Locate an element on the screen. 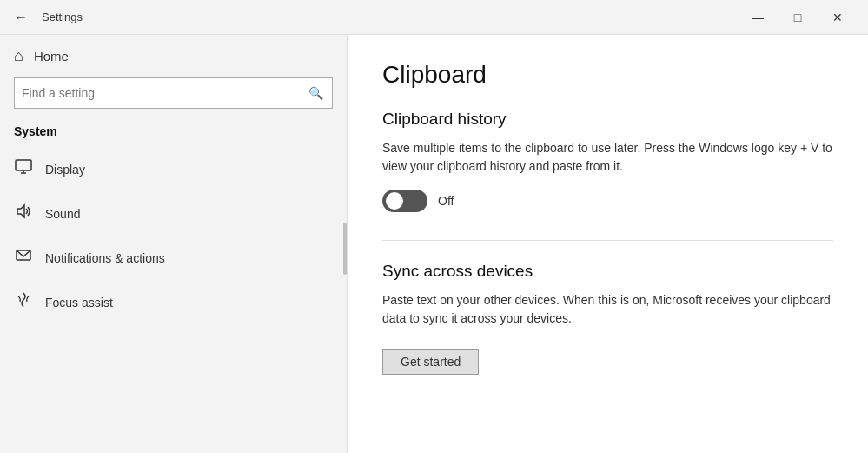 The width and height of the screenshot is (868, 453). restore-button: □ is located at coordinates (798, 17).